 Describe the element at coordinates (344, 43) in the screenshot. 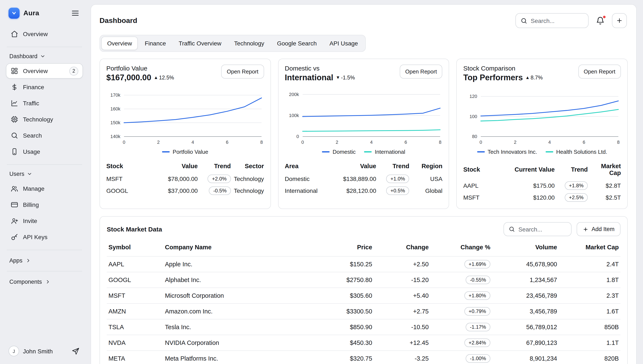

I see `tab-api-usage: API Usage` at that location.